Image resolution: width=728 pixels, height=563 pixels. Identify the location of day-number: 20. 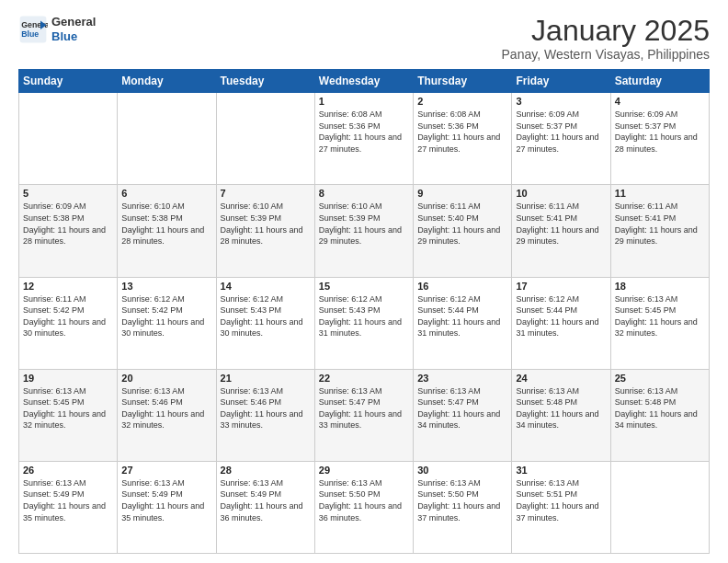
(166, 378).